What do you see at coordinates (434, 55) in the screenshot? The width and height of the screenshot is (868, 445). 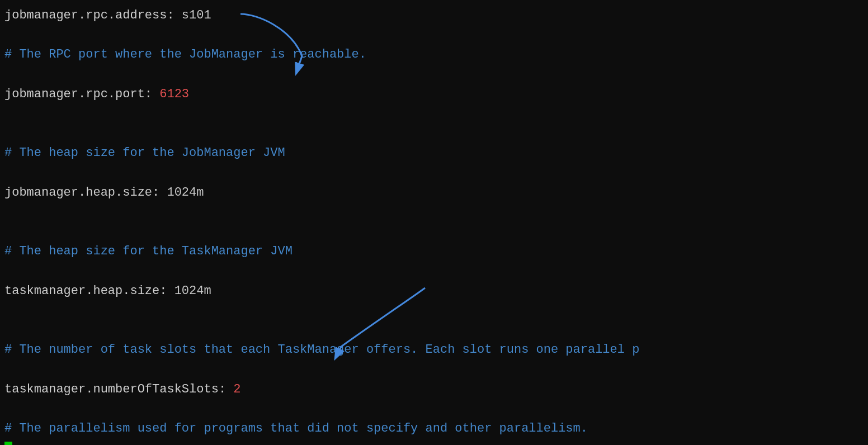 I see `comment-rpc-port: # The RPC port where the JobManager is r…` at bounding box center [434, 55].